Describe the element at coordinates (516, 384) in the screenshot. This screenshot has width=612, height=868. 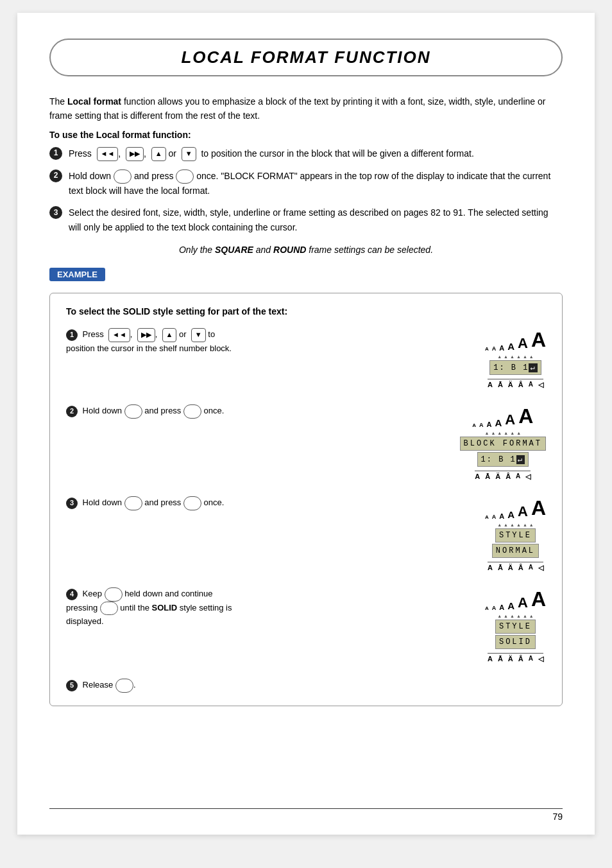
I see `lcd-bottom-1: AĀÄÂA◁` at that location.